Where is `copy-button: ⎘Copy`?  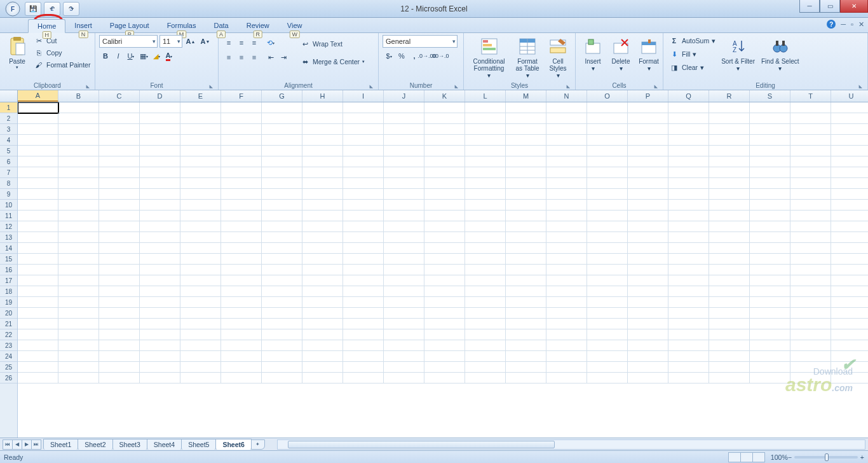
copy-button: ⎘Copy is located at coordinates (62, 53).